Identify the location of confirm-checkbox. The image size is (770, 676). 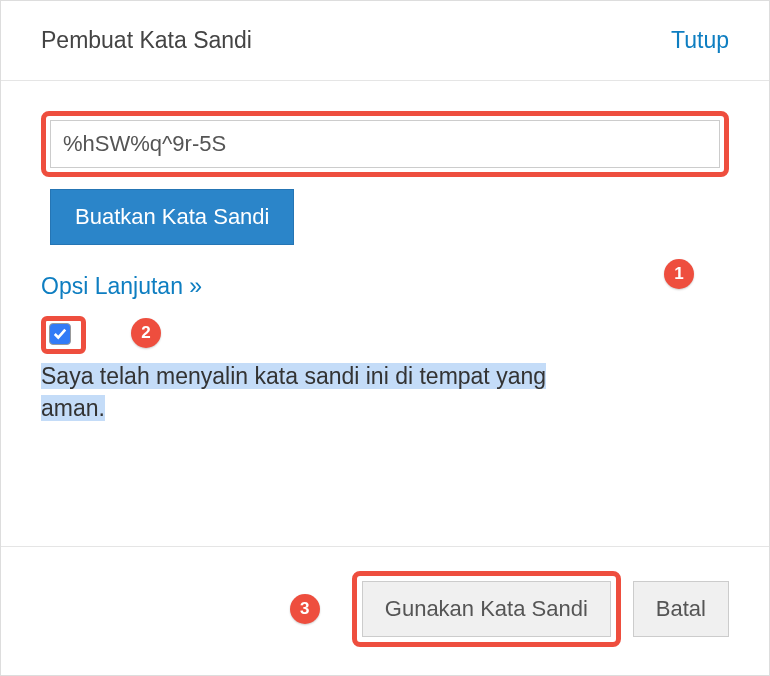
(60, 334).